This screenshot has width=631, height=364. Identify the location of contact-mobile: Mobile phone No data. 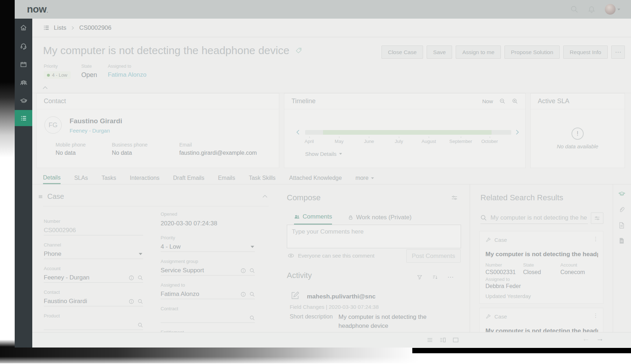
(84, 149).